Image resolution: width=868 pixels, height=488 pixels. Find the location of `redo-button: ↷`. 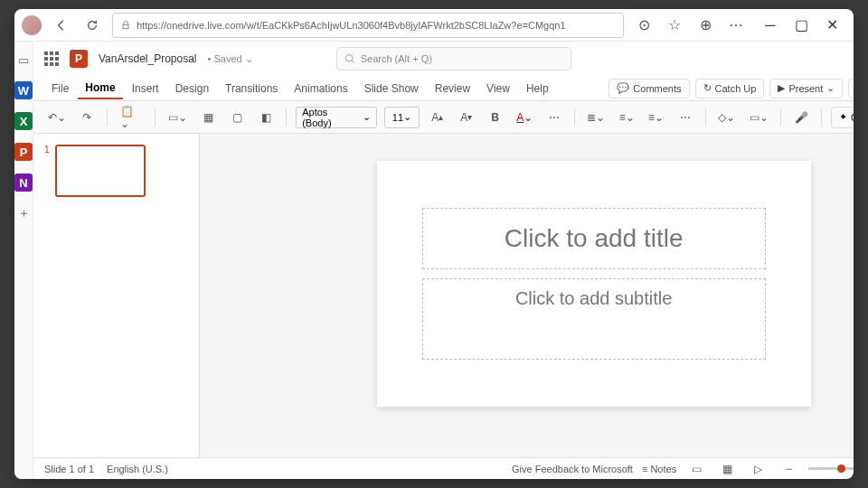

redo-button: ↷ is located at coordinates (87, 117).